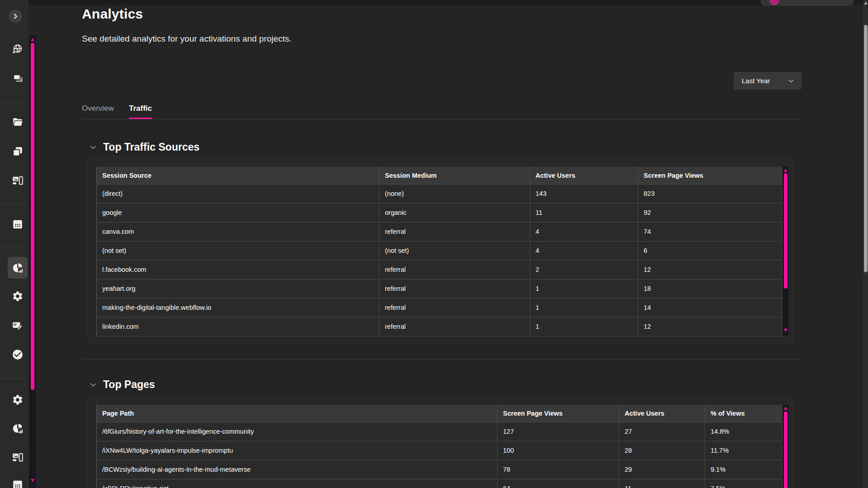  I want to click on section-divider, so click(442, 360).